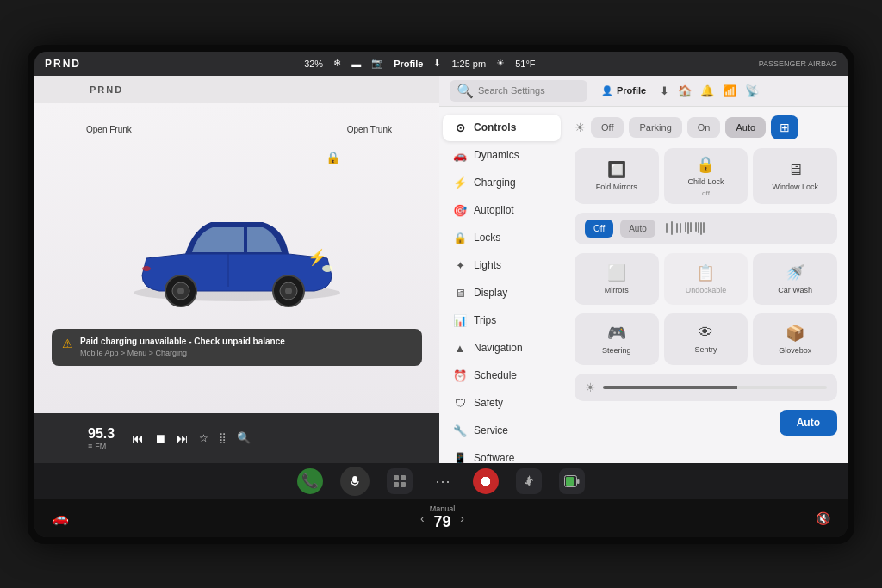 Image resolution: width=882 pixels, height=588 pixels. I want to click on trips-menu-label: Trips, so click(485, 320).